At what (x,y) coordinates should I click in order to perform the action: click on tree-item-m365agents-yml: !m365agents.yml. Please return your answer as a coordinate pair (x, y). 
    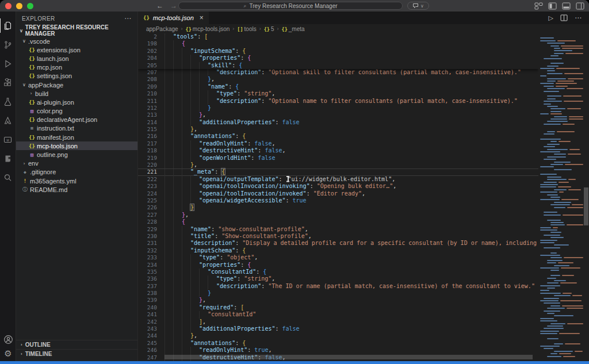
    Looking at the image, I should click on (77, 181).